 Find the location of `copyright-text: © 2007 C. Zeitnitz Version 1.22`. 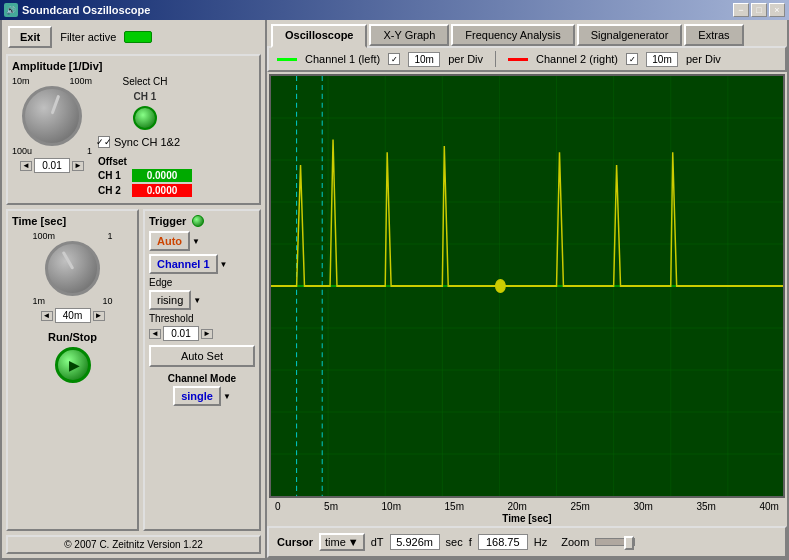

copyright-text: © 2007 C. Zeitnitz Version 1.22 is located at coordinates (134, 544).